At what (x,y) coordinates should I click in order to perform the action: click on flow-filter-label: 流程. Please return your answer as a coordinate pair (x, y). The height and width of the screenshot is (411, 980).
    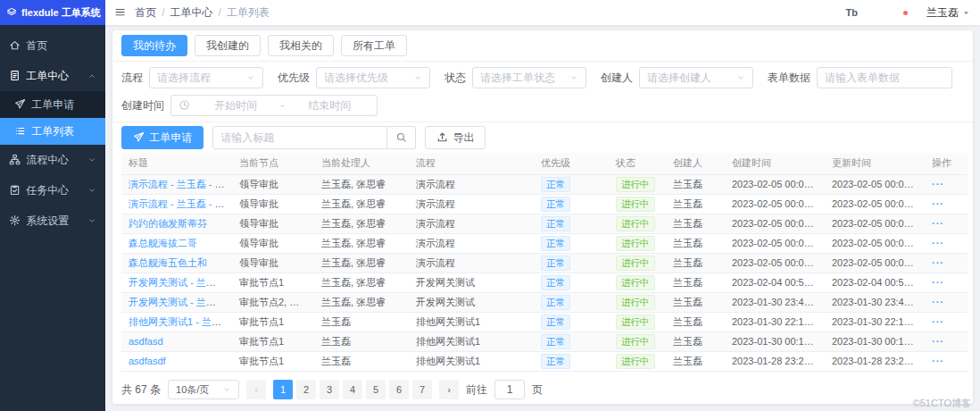
    Looking at the image, I should click on (132, 79).